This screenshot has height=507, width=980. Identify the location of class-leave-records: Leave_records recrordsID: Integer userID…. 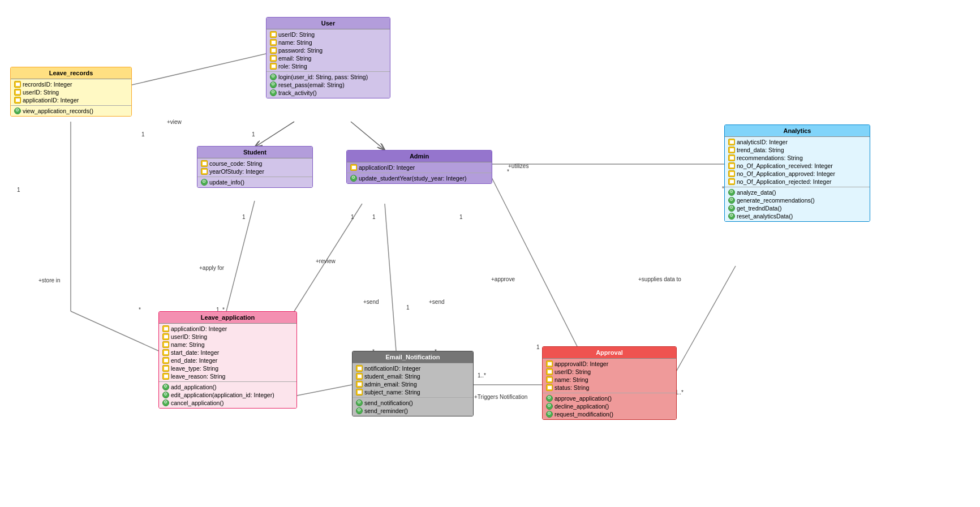
(71, 92).